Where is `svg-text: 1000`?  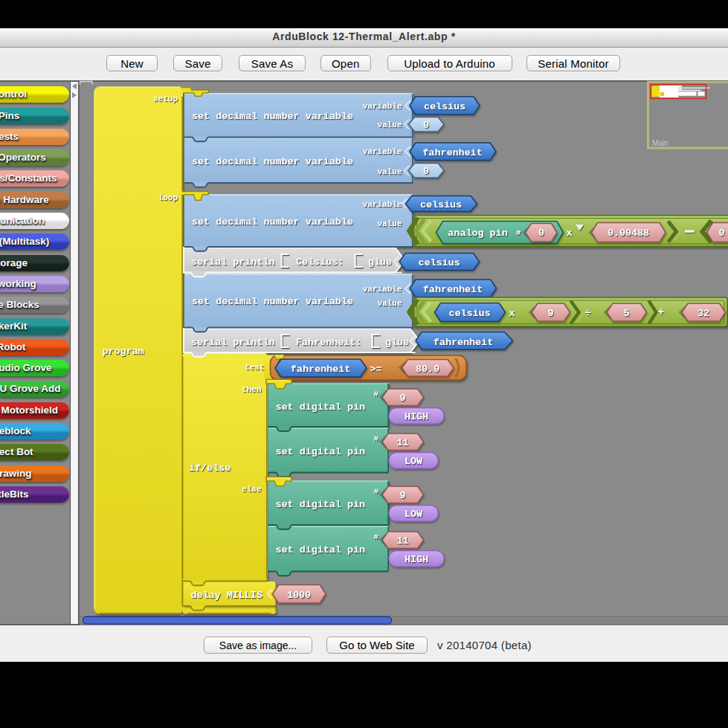
svg-text: 1000 is located at coordinates (298, 595).